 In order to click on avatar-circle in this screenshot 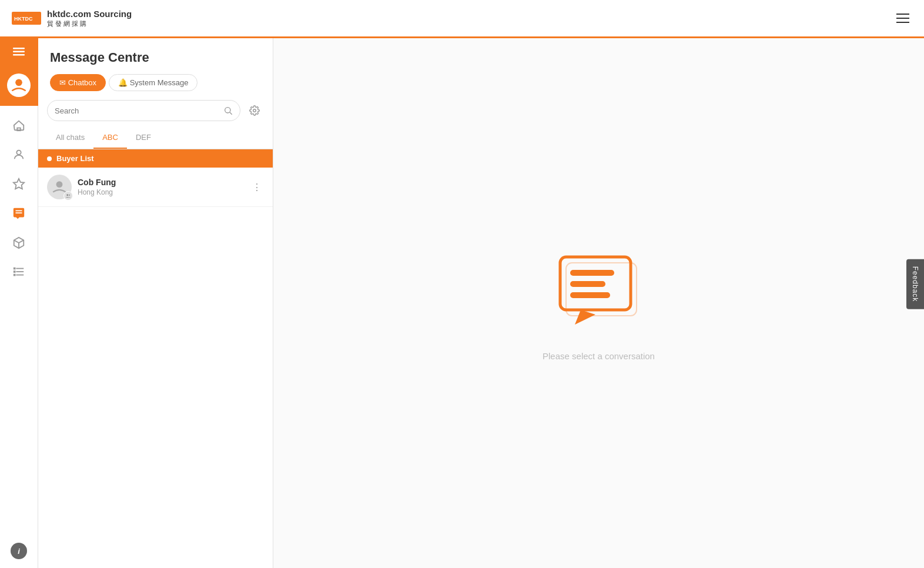, I will do `click(19, 85)`.